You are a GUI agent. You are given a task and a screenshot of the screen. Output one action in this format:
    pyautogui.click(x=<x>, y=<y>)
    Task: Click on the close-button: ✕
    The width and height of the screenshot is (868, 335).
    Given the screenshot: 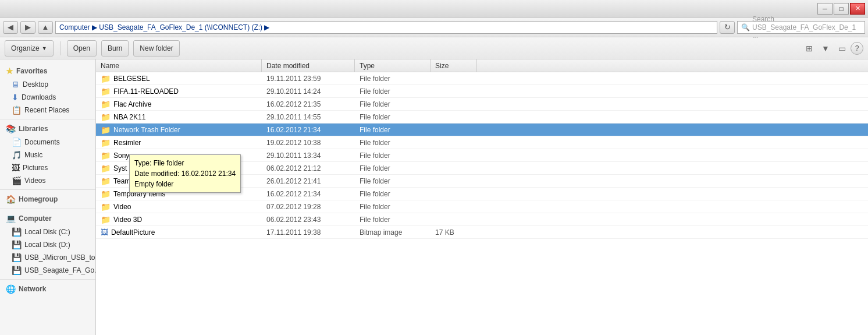 What is the action you would take?
    pyautogui.click(x=858, y=9)
    